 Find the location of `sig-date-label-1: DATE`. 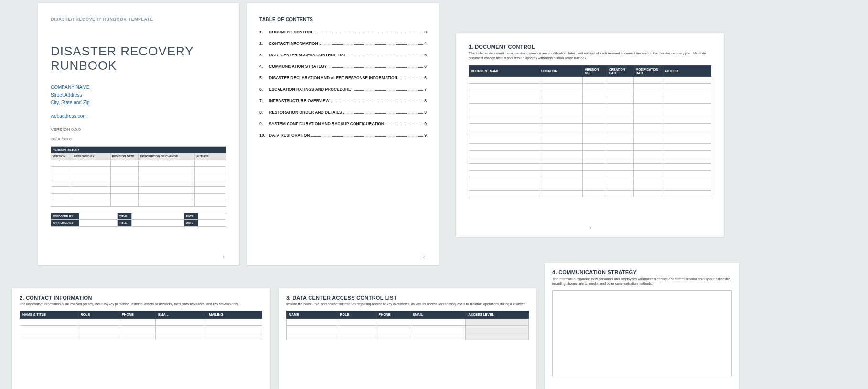

sig-date-label-1: DATE is located at coordinates (191, 216).